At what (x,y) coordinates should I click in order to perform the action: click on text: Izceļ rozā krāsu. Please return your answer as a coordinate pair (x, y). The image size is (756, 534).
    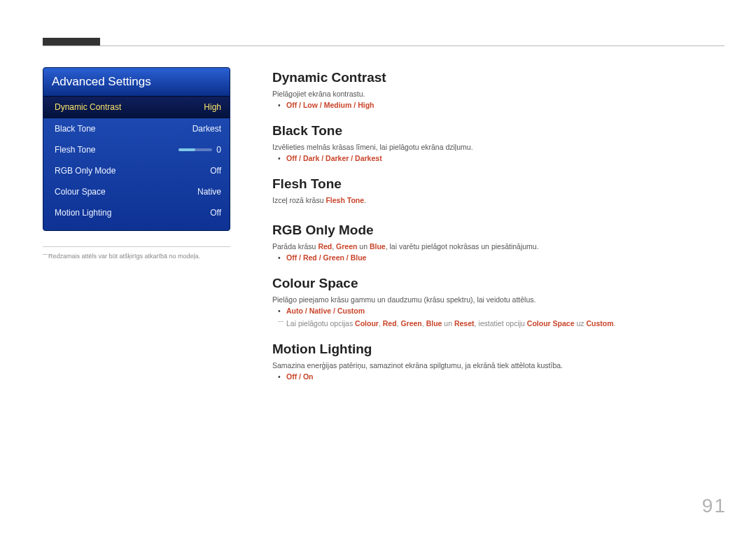
    Looking at the image, I should click on (299, 200).